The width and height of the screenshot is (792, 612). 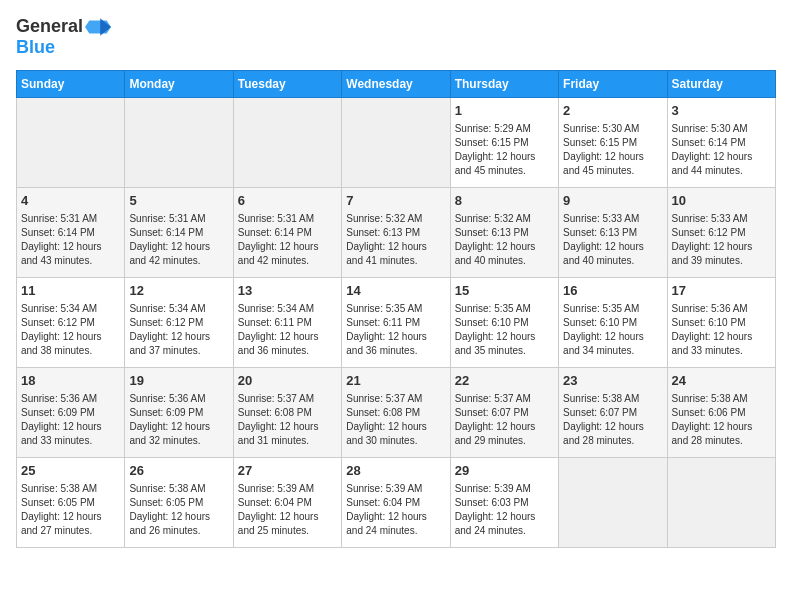 I want to click on calendar-week-4: 18Sunrise: 5:36 AM Sunset: 6:09 PM Dayli…, so click(x=396, y=412).